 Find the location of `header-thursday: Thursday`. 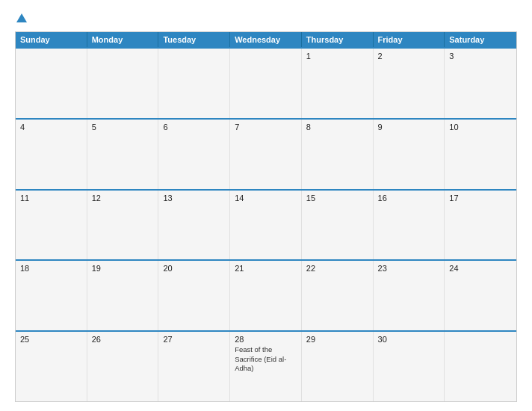

header-thursday: Thursday is located at coordinates (338, 40).